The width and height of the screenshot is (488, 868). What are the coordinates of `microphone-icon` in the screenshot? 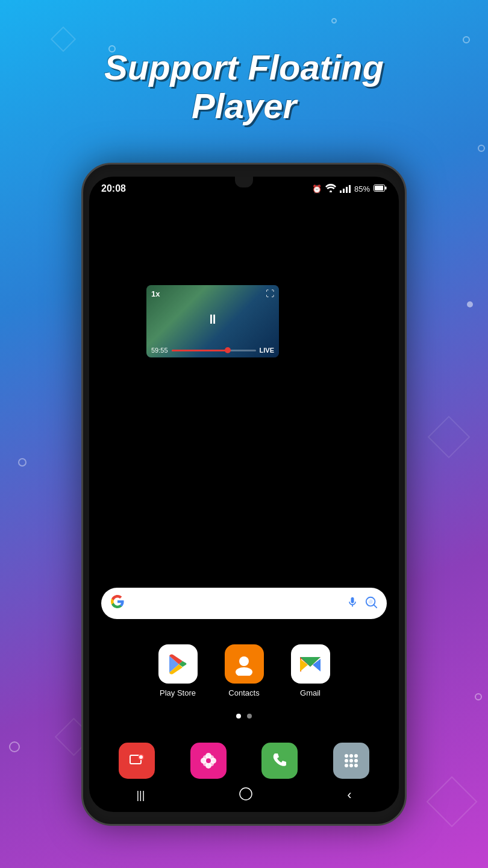 It's located at (352, 604).